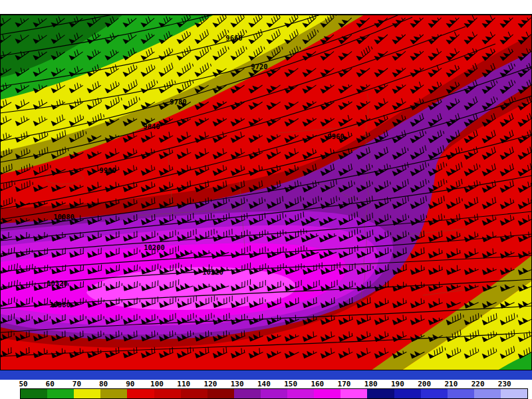 The width and height of the screenshot is (532, 399). I want to click on height-contour-label: 9900, so click(108, 170).